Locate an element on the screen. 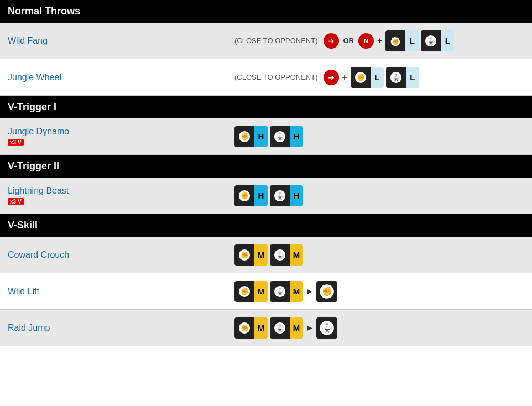 This screenshot has width=532, height=406. H-label-kick: H is located at coordinates (296, 137).